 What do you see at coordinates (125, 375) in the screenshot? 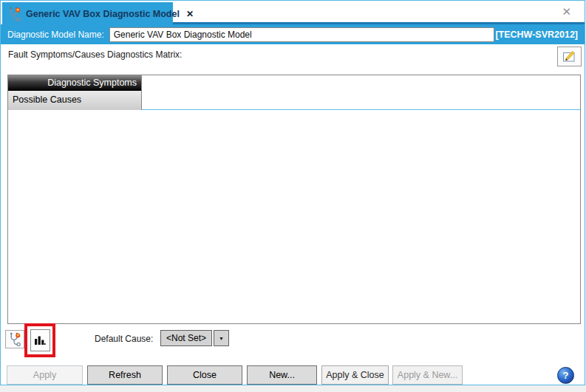
I see `refresh-button: Refresh` at bounding box center [125, 375].